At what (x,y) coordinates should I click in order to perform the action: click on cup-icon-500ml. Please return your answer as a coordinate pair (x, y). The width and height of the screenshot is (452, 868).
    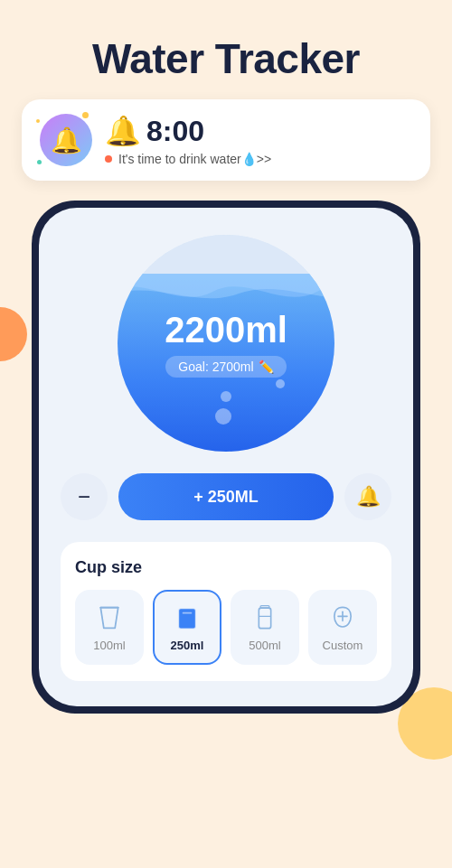
    Looking at the image, I should click on (265, 618).